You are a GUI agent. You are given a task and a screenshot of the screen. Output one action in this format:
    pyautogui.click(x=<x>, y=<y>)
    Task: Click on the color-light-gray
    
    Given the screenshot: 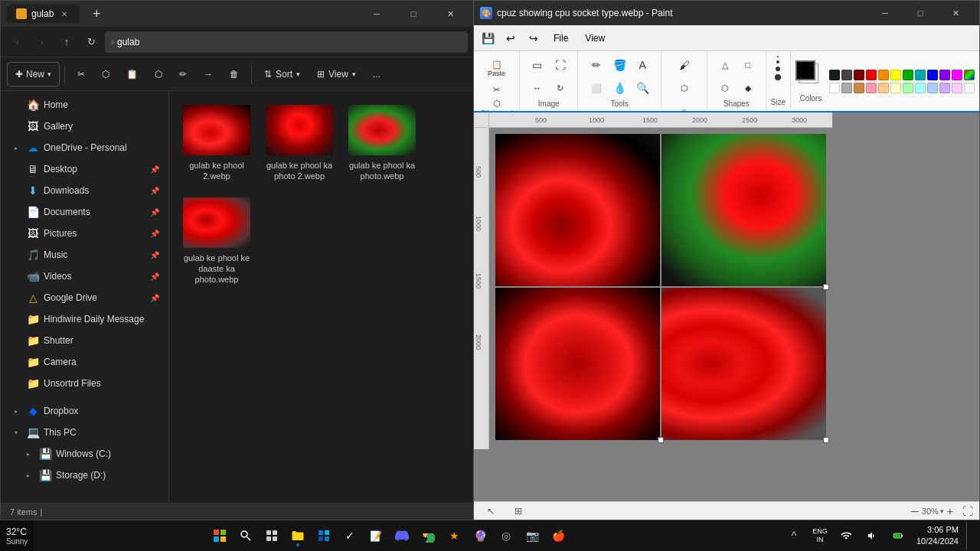 What is the action you would take?
    pyautogui.click(x=847, y=88)
    